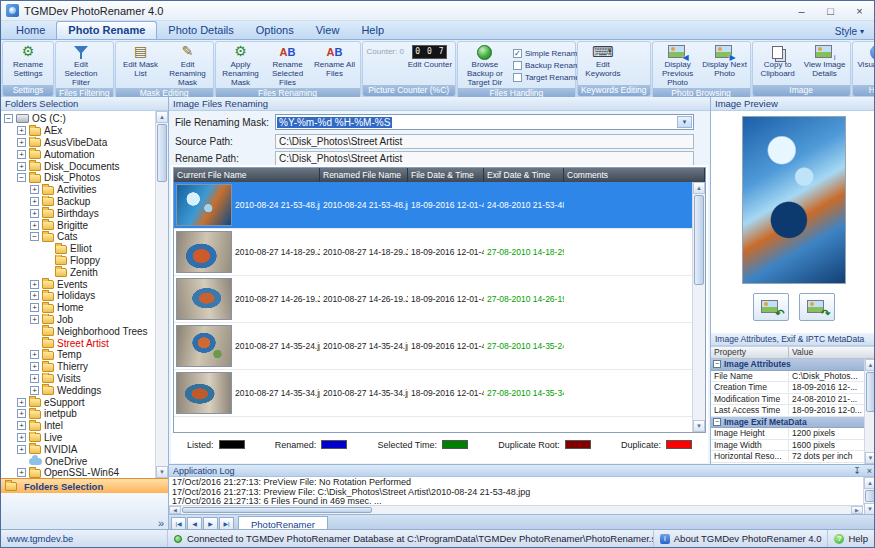 The image size is (875, 548). I want to click on tree-item-openssl-win64: +OpenSSL-Win64, so click(78, 472).